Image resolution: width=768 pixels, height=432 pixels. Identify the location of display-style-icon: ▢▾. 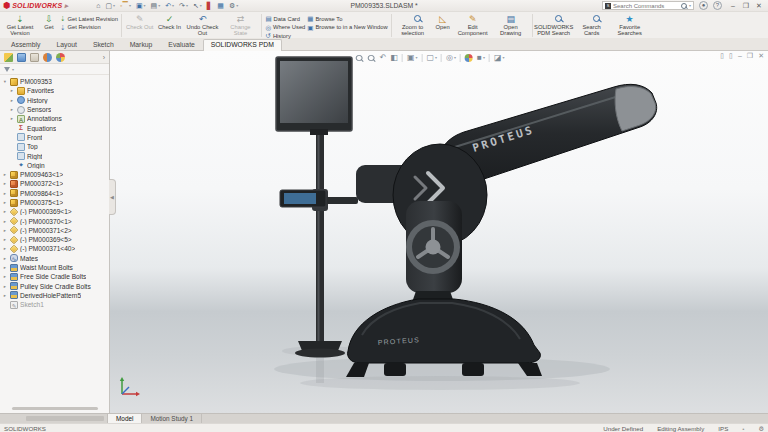
(432, 58).